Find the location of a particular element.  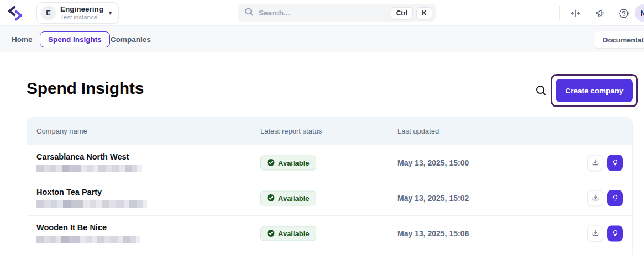

workspace-switcher: E Engineering Test instance ▾ is located at coordinates (77, 13).